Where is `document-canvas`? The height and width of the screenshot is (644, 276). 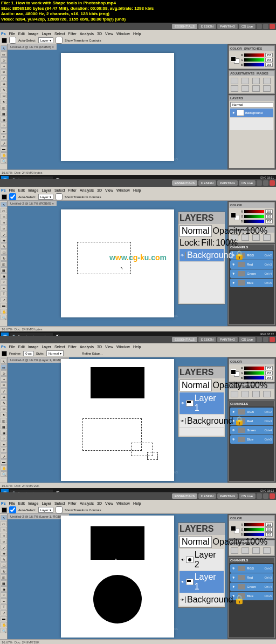 document-canvas is located at coordinates (118, 420).